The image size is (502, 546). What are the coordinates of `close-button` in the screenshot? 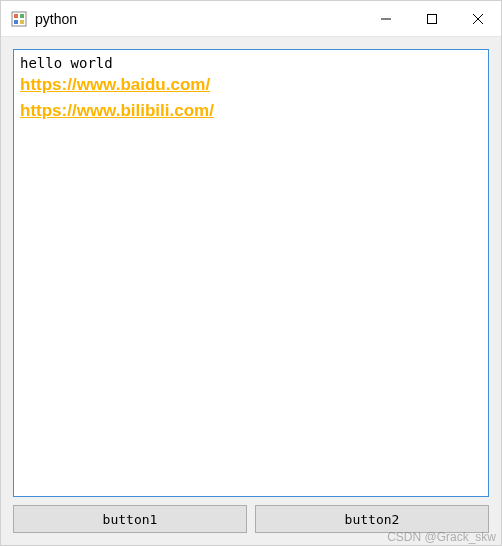 It's located at (478, 18).